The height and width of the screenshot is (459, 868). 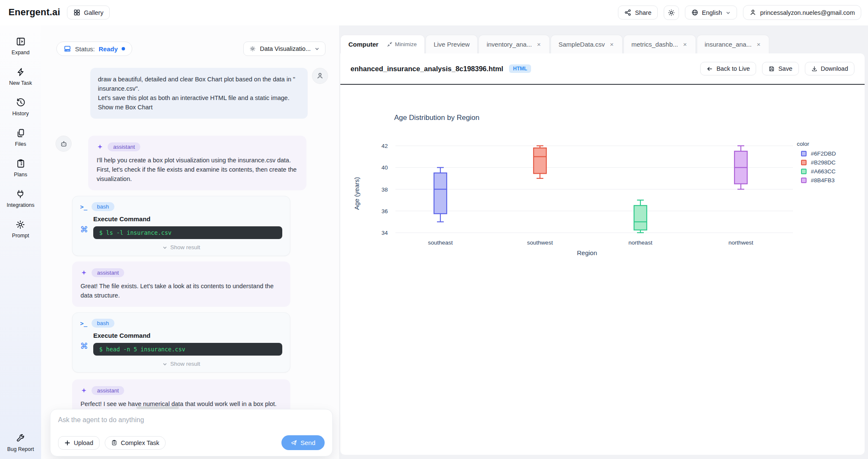 What do you see at coordinates (67, 49) in the screenshot?
I see `computer-icon` at bounding box center [67, 49].